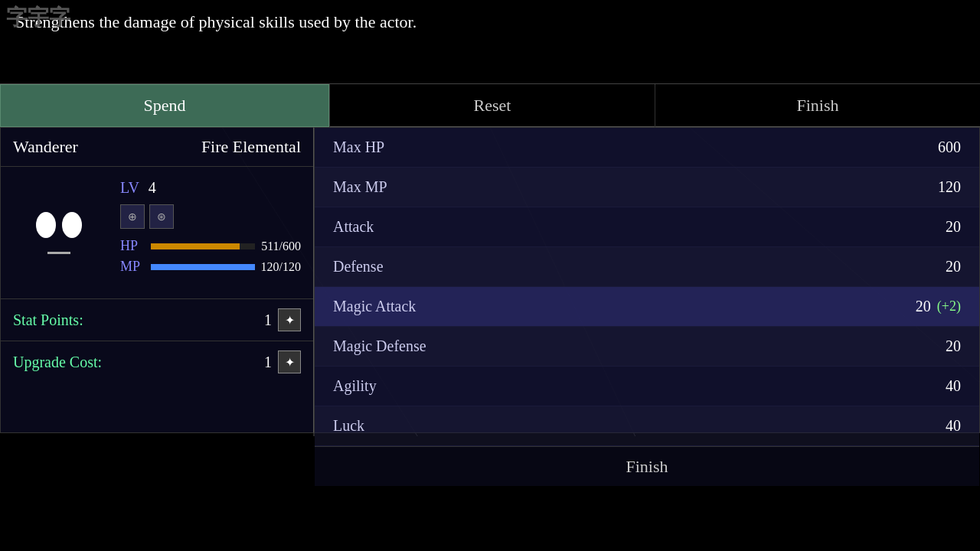 This screenshot has width=980, height=551. Describe the element at coordinates (251, 147) in the screenshot. I see `character-class: Fire Elemental` at that location.